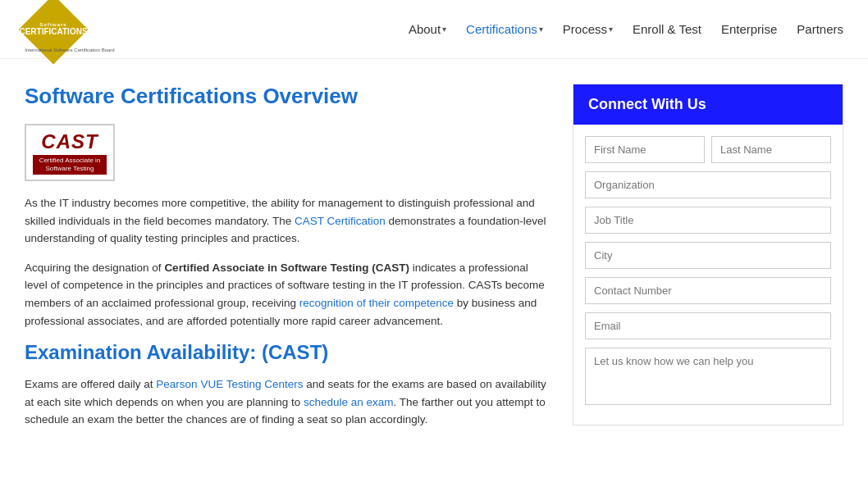 This screenshot has height=487, width=868. What do you see at coordinates (70, 166) in the screenshot?
I see `cast-subtitle: Certified Associate inSoftware Testing` at bounding box center [70, 166].